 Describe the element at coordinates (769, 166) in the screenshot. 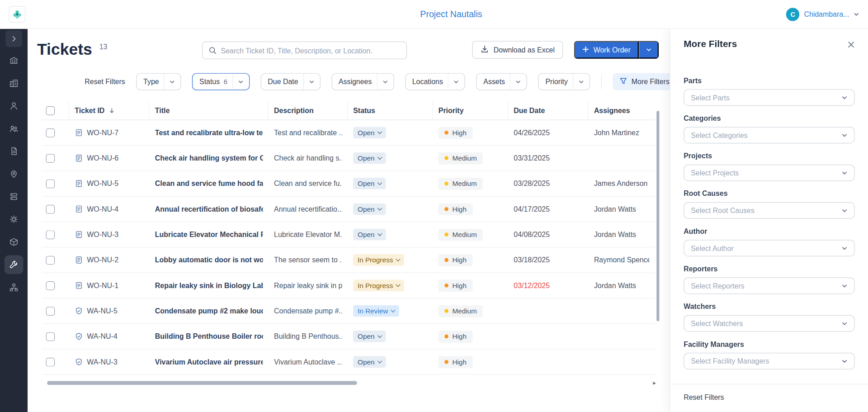

I see `filter-group-projects: Projects Select Projects` at that location.